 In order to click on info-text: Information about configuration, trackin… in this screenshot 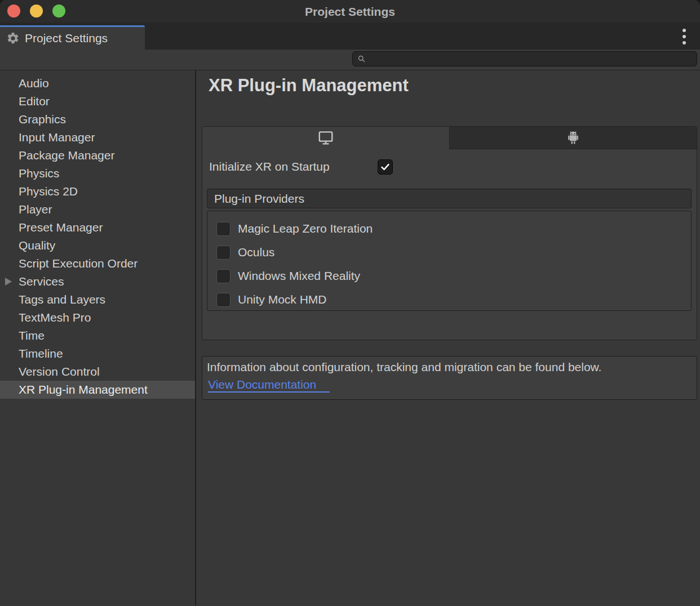, I will do `click(450, 367)`.